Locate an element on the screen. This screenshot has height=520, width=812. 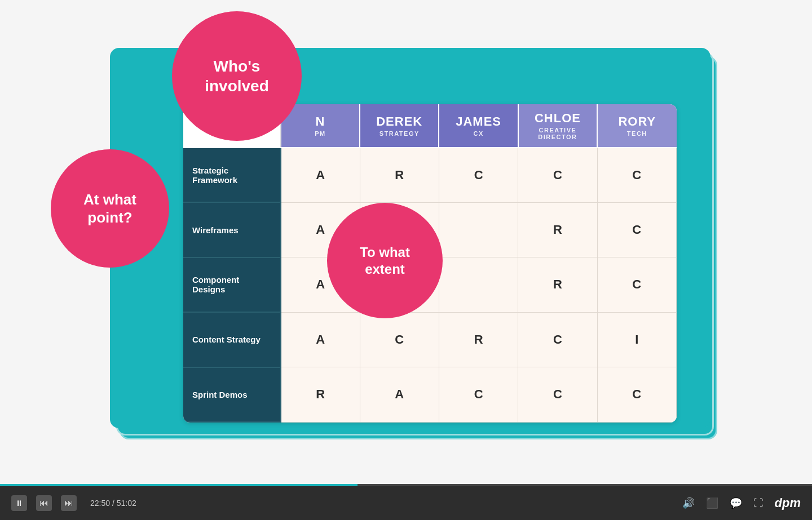
whos-involved-circle: Who's involved is located at coordinates (237, 76).